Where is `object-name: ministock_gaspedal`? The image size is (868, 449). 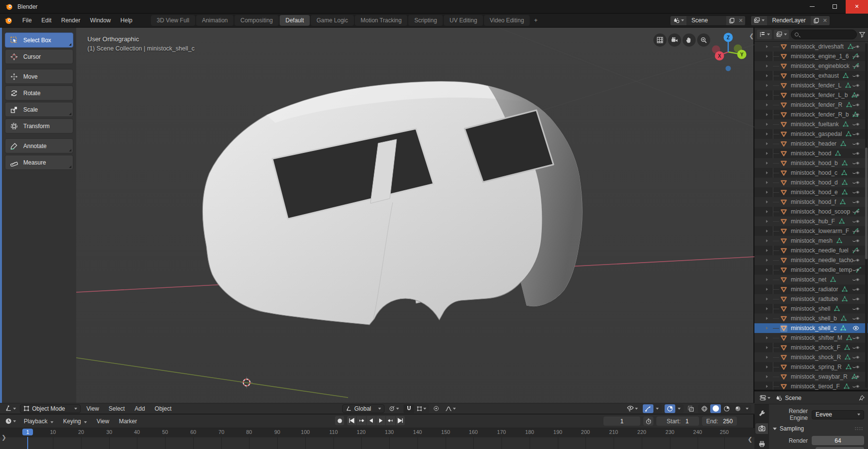
object-name: ministock_gaspedal is located at coordinates (817, 134).